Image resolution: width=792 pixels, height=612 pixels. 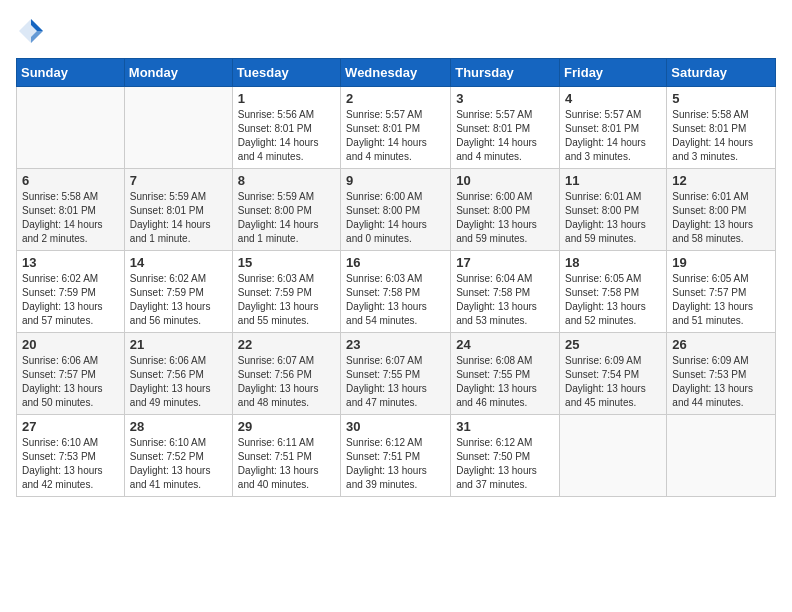 I want to click on calendar-cell: 9Sunrise: 6:00 AM Sunset: 8:00 PM Daylig…, so click(x=396, y=210).